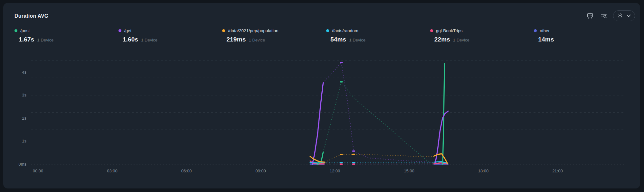  Describe the element at coordinates (442, 40) in the screenshot. I see `series-avg-value: 22ms` at that location.